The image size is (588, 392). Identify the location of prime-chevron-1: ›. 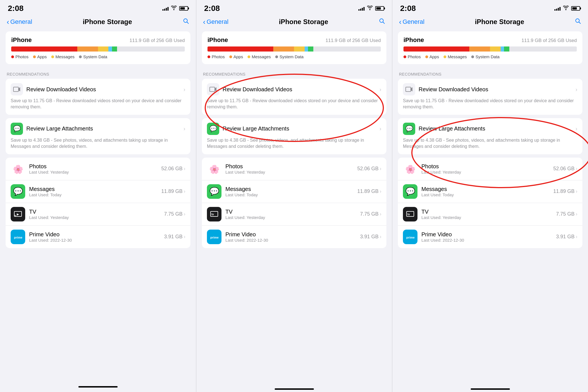
(185, 237).